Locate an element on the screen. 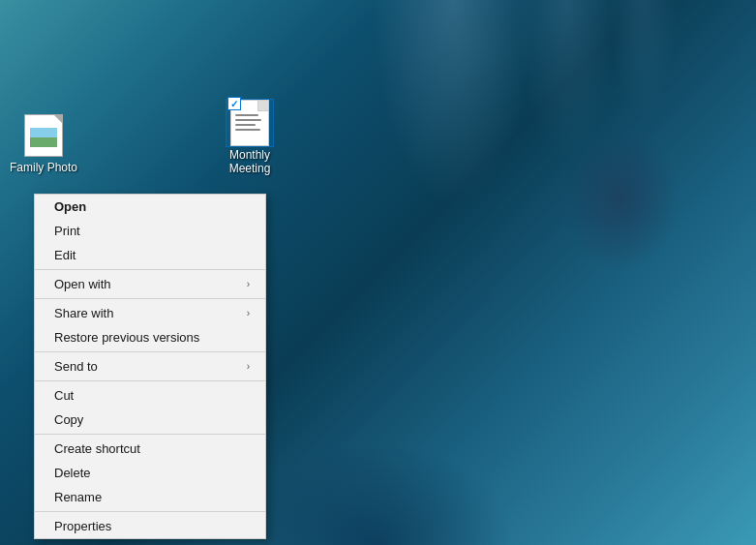 Image resolution: width=756 pixels, height=545 pixels. menu-item-arrow-share-with: › is located at coordinates (248, 314).